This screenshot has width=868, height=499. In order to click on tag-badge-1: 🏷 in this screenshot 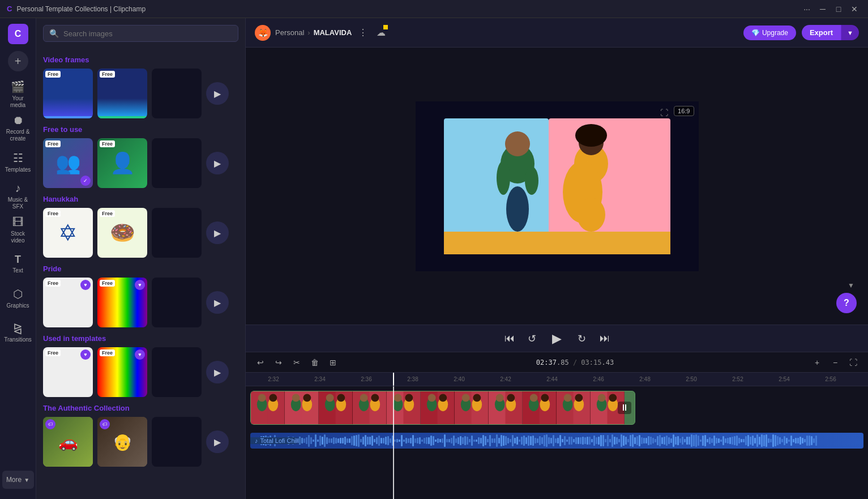, I will do `click(50, 424)`.